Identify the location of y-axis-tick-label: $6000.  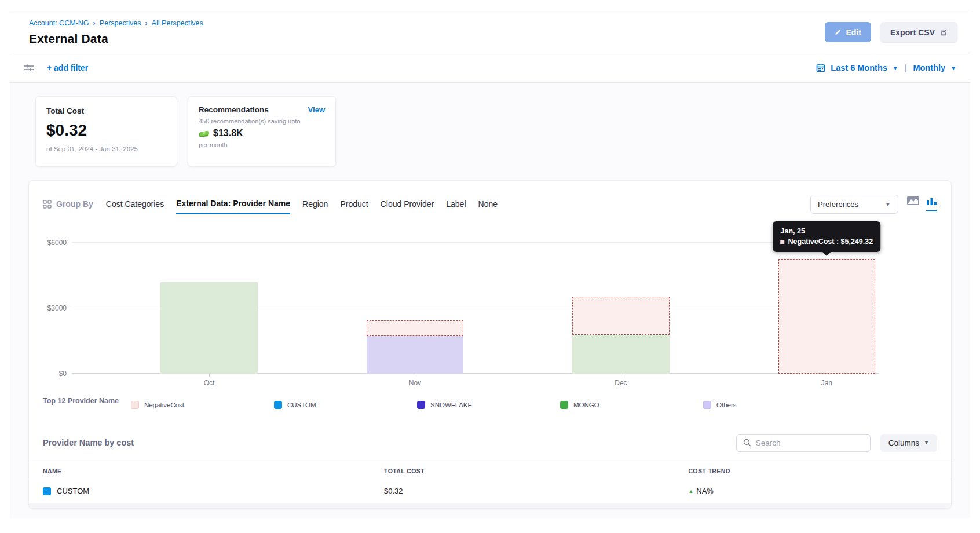
(57, 243).